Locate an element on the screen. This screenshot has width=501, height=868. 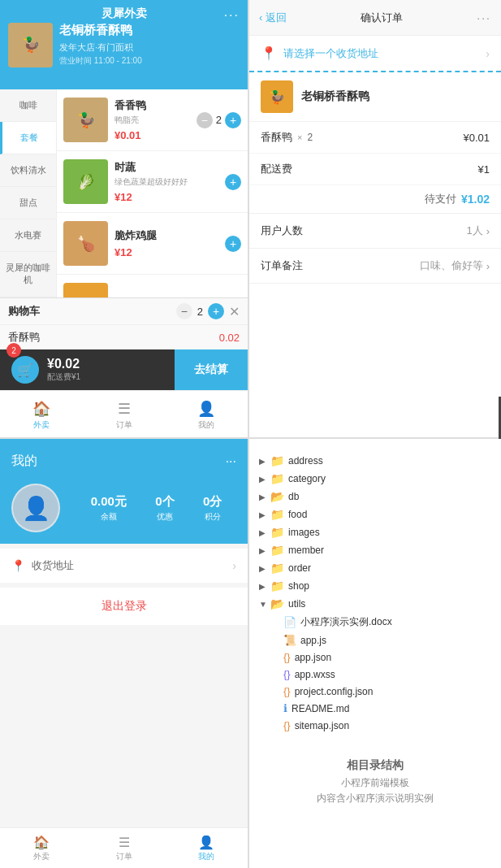
cart-close-icon: ✕ is located at coordinates (234, 312).